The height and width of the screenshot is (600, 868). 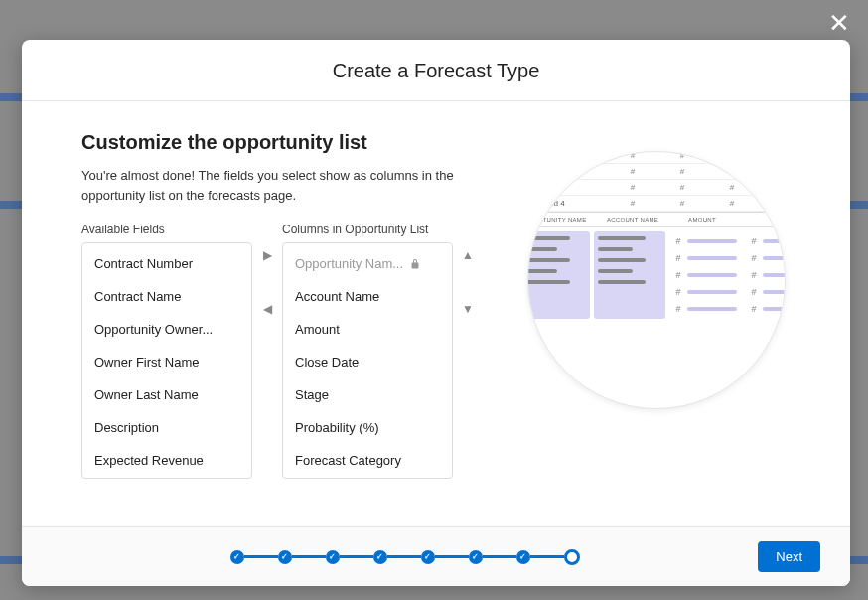 I want to click on list-item: Contract Number, so click(x=167, y=264).